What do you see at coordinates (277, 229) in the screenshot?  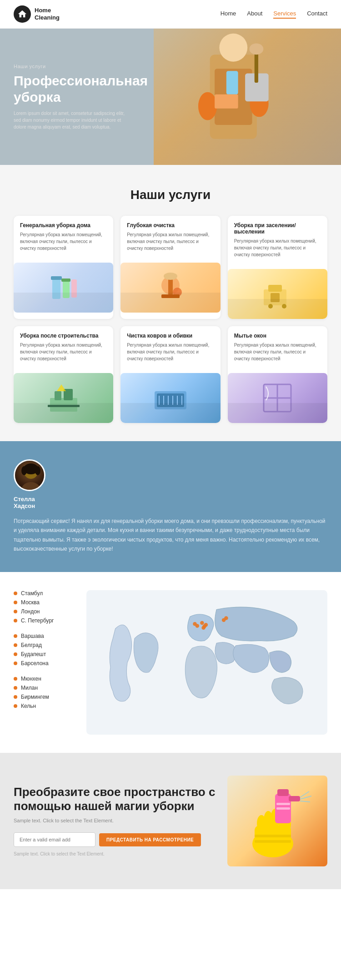 I see `service-card-3-title: Уборка при заселении/ выселении` at bounding box center [277, 229].